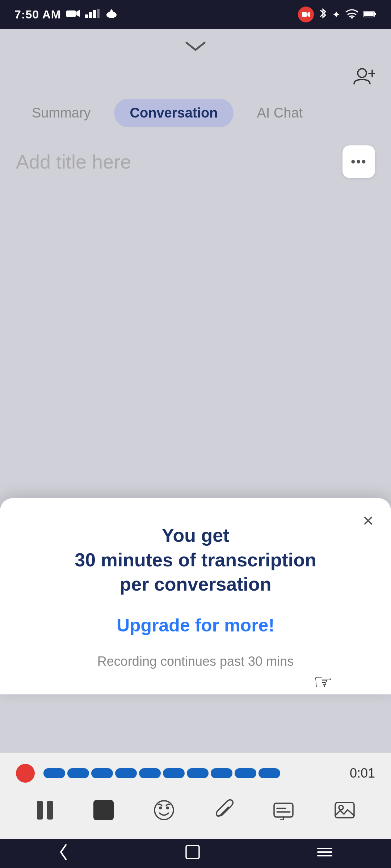 The image size is (391, 868). What do you see at coordinates (174, 113) in the screenshot?
I see `tab-conversation: Conversation` at bounding box center [174, 113].